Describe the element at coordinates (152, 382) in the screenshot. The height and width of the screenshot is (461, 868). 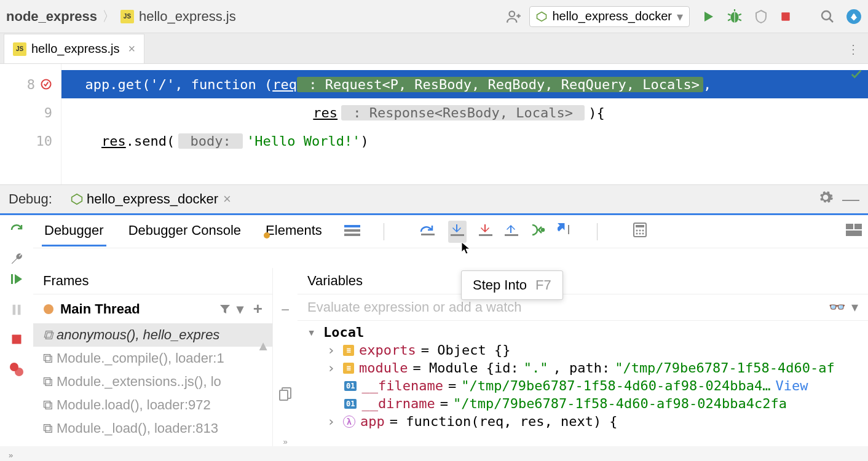
I see `stack-frame: ⧉Module._extensions..js(), lo` at that location.